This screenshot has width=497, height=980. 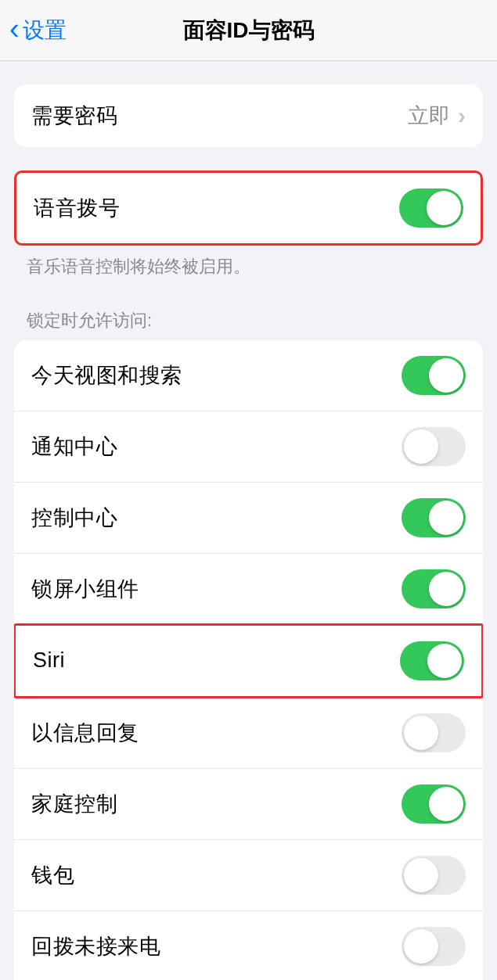 What do you see at coordinates (249, 804) in the screenshot?
I see `lock-access-row: 家庭控制` at bounding box center [249, 804].